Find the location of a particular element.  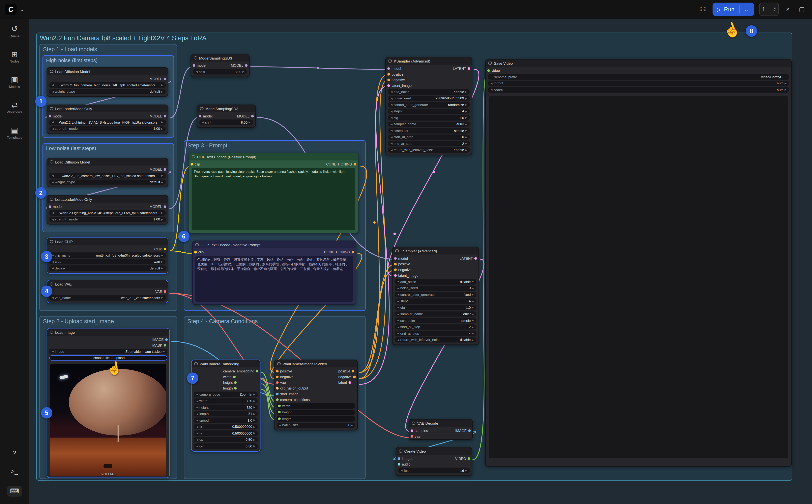

node-header: Load Image is located at coordinates (108, 332).